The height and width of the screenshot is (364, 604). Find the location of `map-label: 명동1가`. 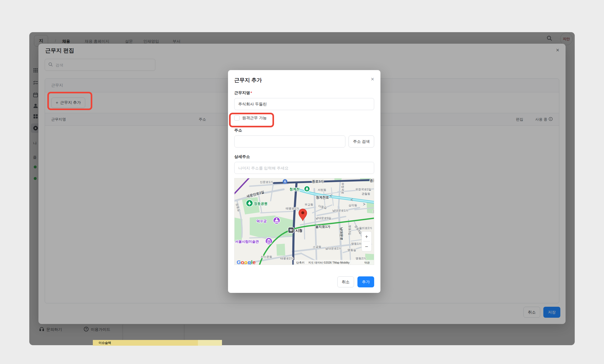

map-label: 명동1가 is located at coordinates (356, 244).